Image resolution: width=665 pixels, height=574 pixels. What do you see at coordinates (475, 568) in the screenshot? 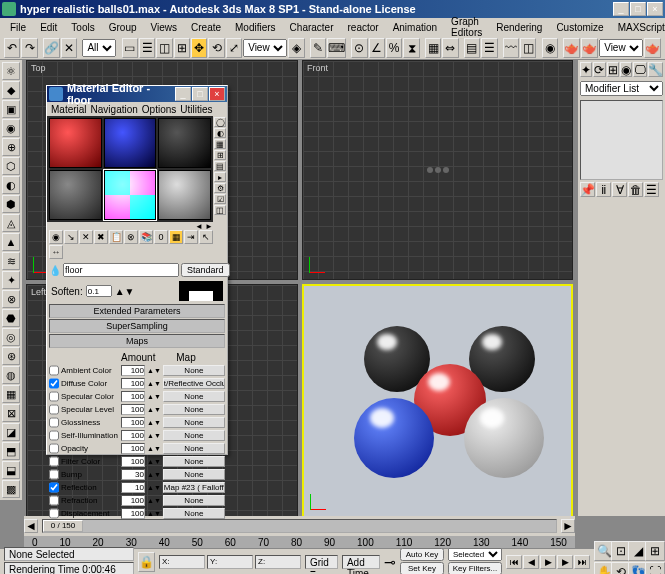
I see `keyfilters-button: Key Filters...` at bounding box center [475, 568].